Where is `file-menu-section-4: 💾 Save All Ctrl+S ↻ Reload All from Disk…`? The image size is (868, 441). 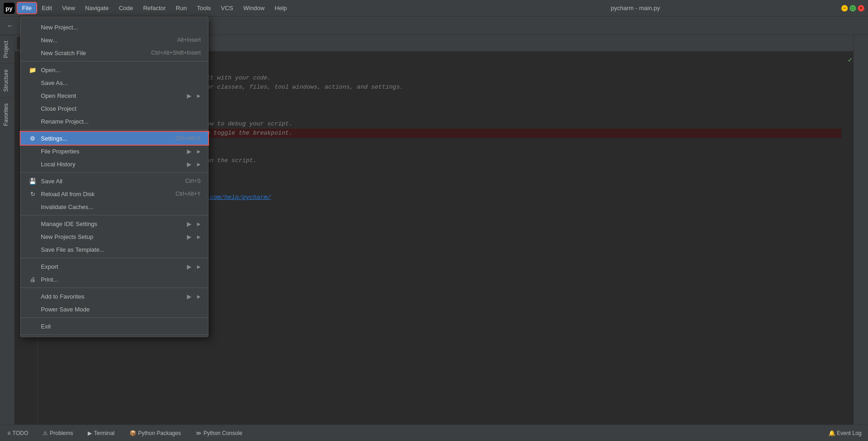 file-menu-section-4: 💾 Save All Ctrl+S ↻ Reload All from Disk… is located at coordinates (114, 194).